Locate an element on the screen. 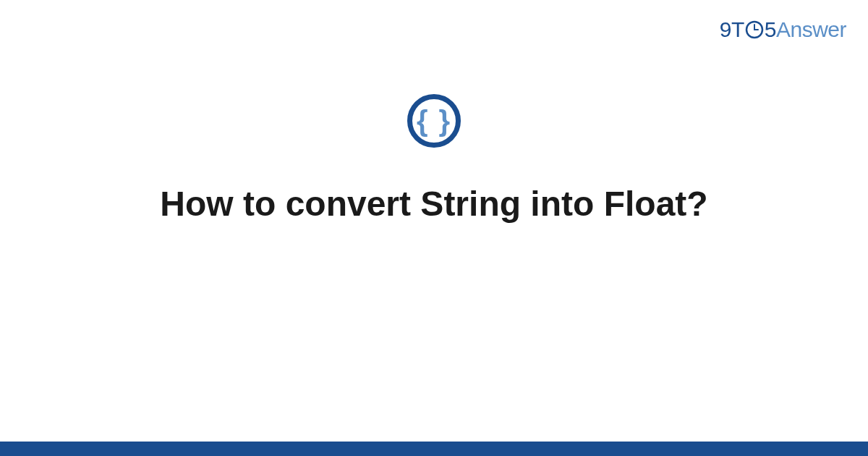 This screenshot has width=868, height=456. logo-text-9t: 9T is located at coordinates (732, 30).